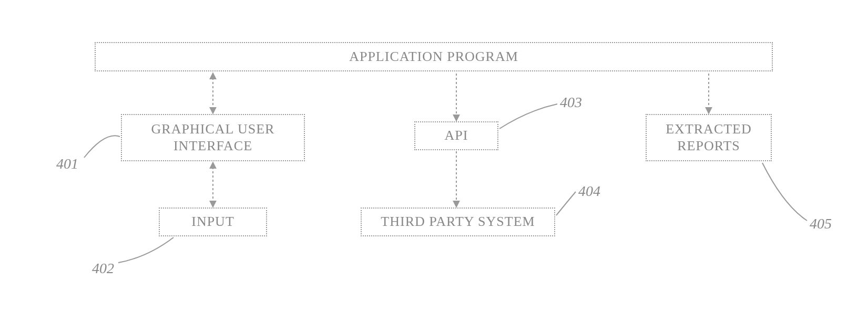  I want to click on ref-label-402: 402, so click(103, 268).